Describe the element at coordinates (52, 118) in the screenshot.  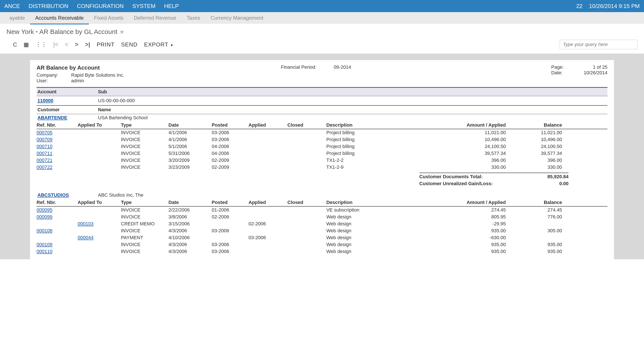
I see `customer-link: ABARTENDE` at that location.